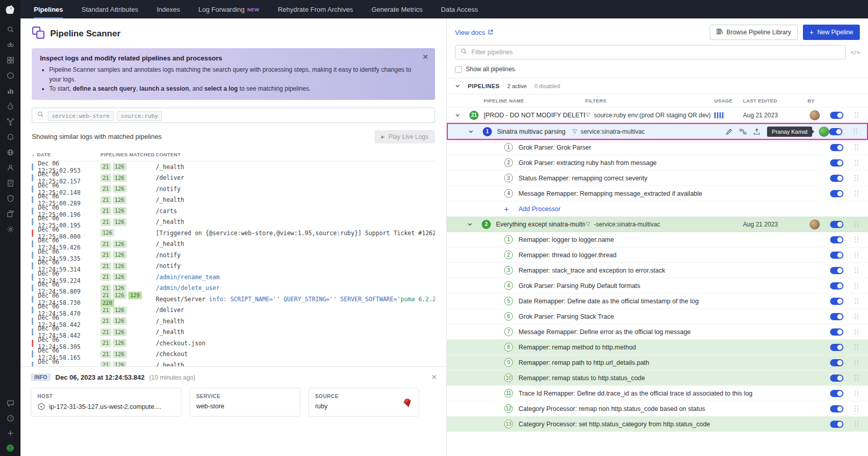  I want to click on synthetics-icon, so click(10, 152).